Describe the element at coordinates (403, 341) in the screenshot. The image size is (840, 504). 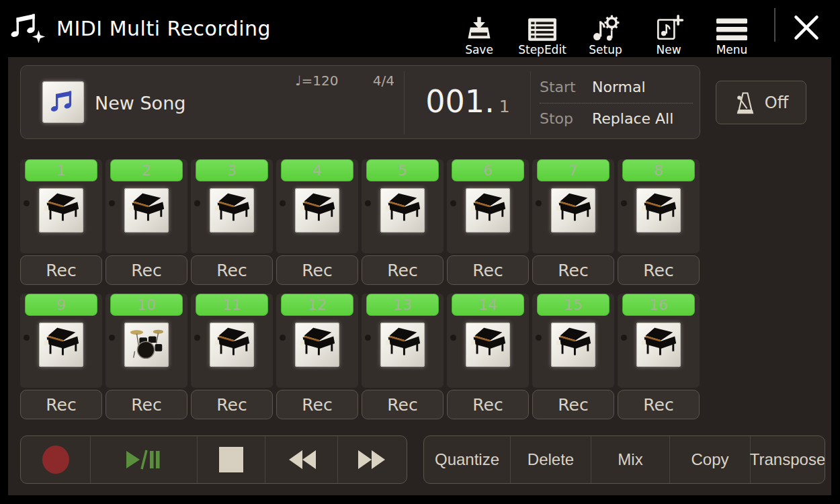
I see `channel-cell-13: 13` at that location.